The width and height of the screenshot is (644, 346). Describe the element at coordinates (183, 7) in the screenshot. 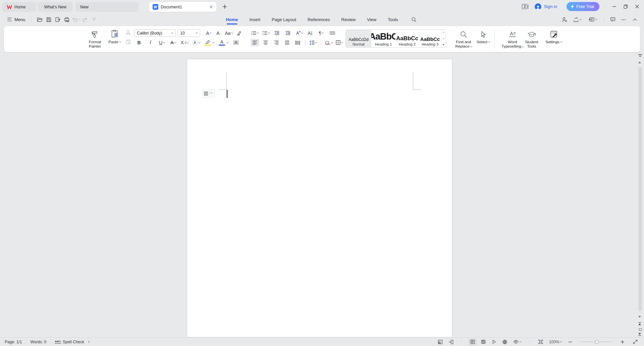

I see `document-tab: W Document1` at that location.